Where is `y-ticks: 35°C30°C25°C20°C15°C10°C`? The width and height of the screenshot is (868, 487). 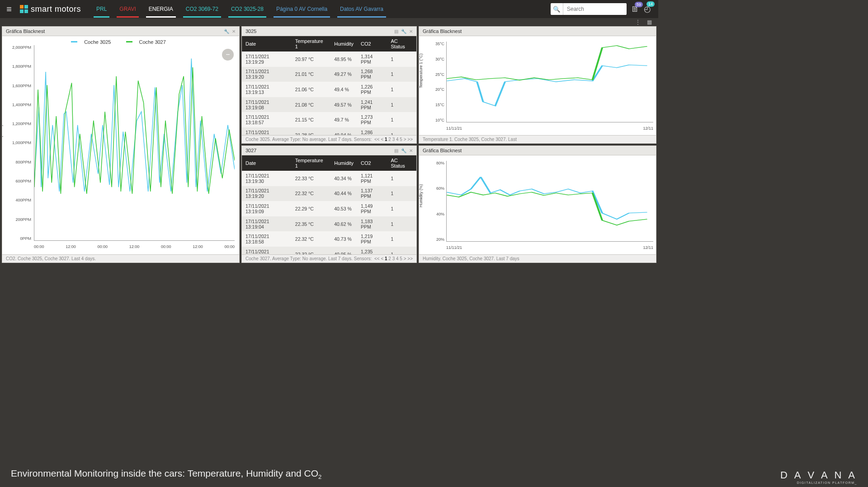
y-ticks: 35°C30°C25°C20°C15°C10°C is located at coordinates (438, 82).